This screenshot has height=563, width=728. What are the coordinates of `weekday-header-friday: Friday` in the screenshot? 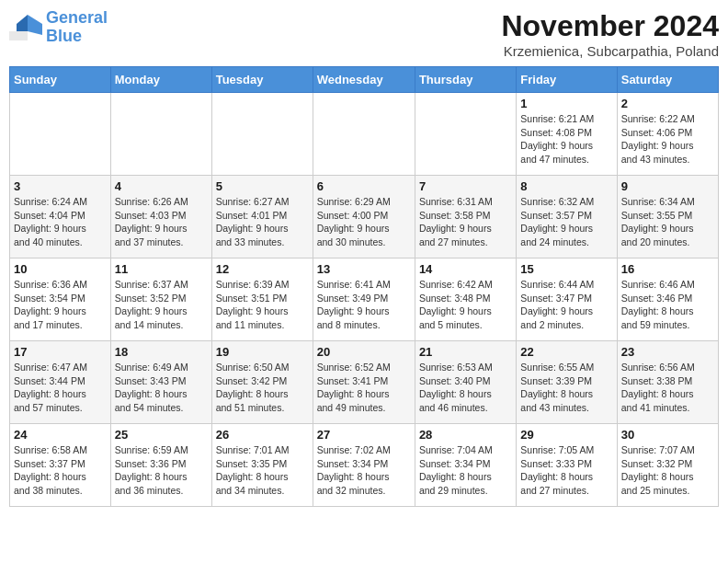 It's located at (566, 80).